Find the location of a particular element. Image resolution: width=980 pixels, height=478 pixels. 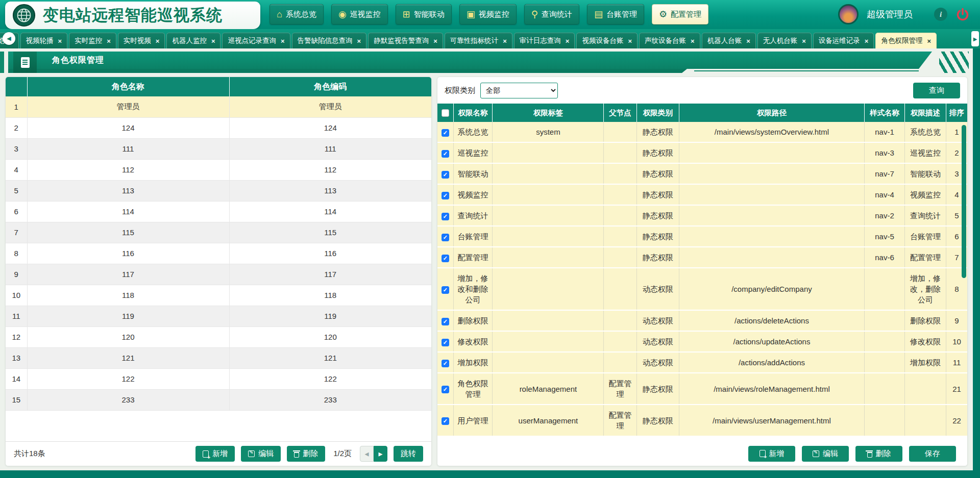

save-button: 保存 is located at coordinates (933, 454).